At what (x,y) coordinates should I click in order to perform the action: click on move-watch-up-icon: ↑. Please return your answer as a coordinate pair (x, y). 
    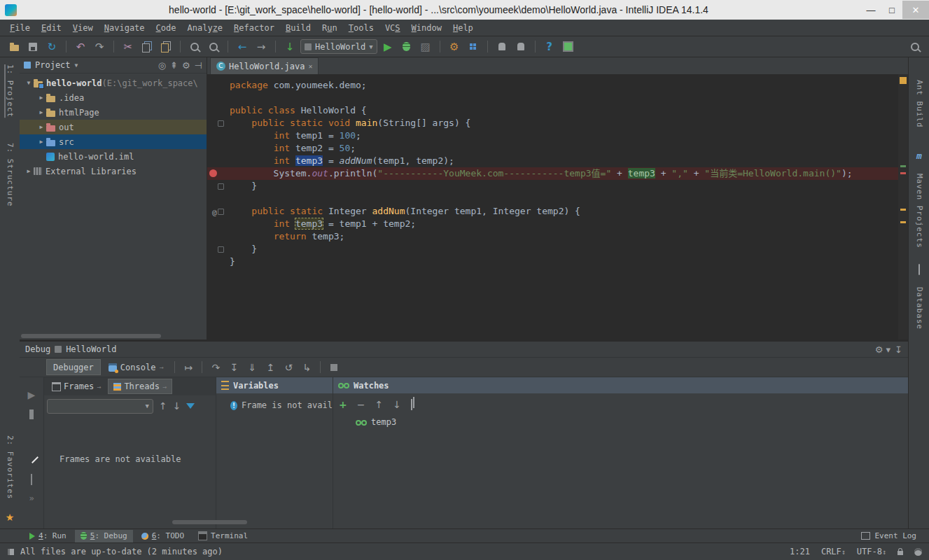
    Looking at the image, I should click on (379, 405).